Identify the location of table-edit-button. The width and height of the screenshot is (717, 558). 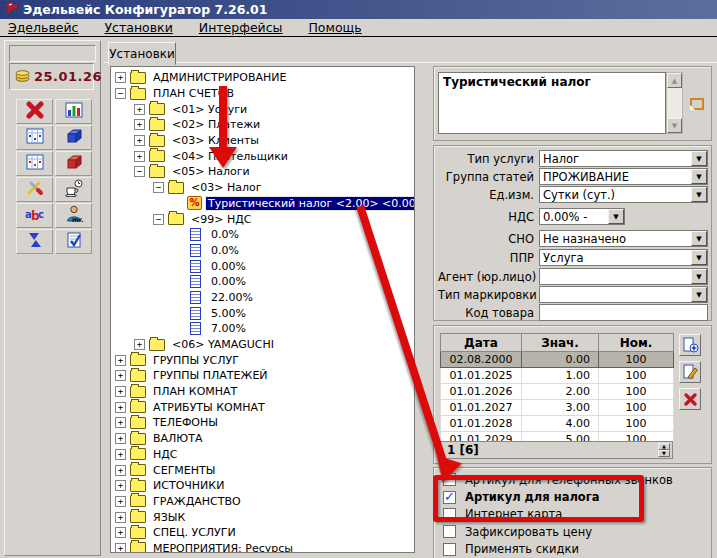
(690, 372).